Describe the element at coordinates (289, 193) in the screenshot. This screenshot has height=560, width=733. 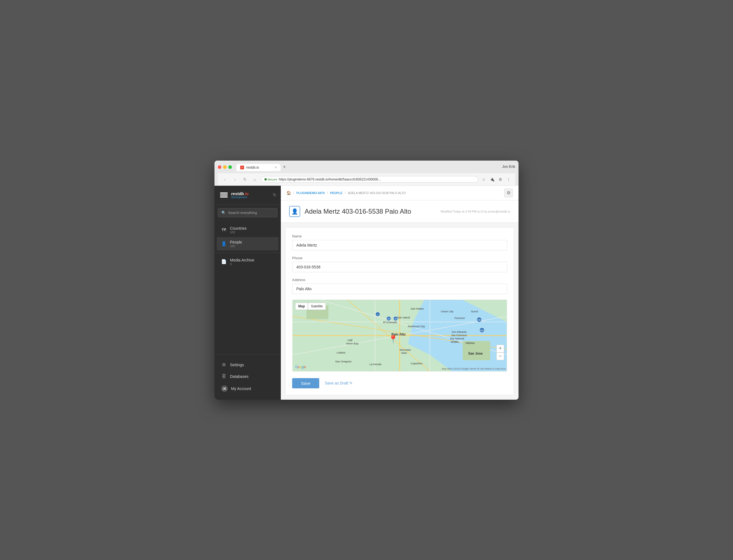
I see `breadcrumb-home-icon: 🏠` at that location.